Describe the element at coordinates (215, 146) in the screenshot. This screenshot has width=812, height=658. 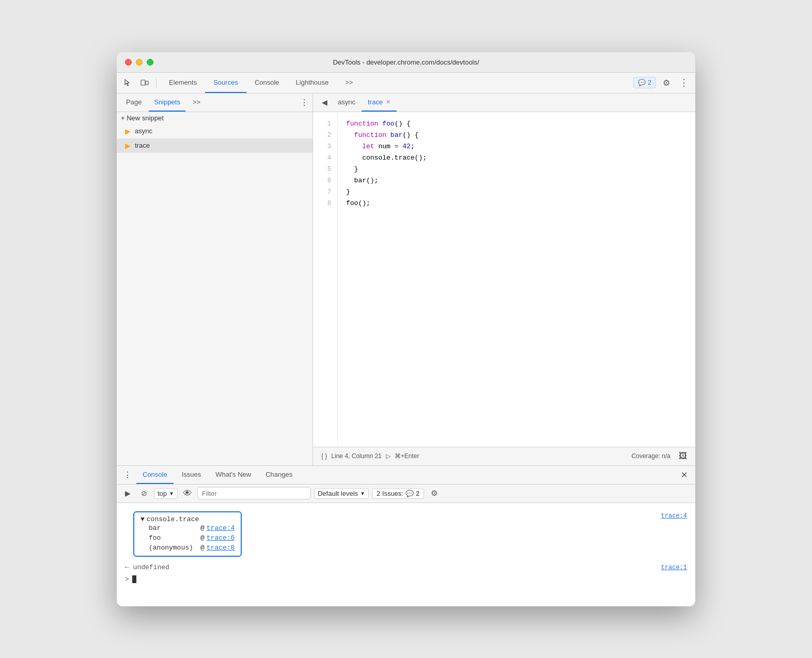
I see `snippet-item-trace: ▶ trace` at that location.